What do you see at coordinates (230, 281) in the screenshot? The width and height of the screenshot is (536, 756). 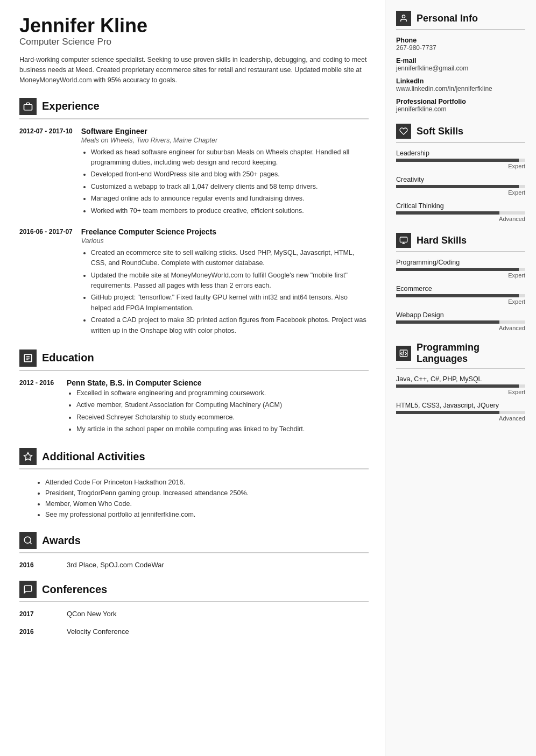 I see `exp-bullet: Updated the mobile site at MoneyMoneyWor…` at bounding box center [230, 281].